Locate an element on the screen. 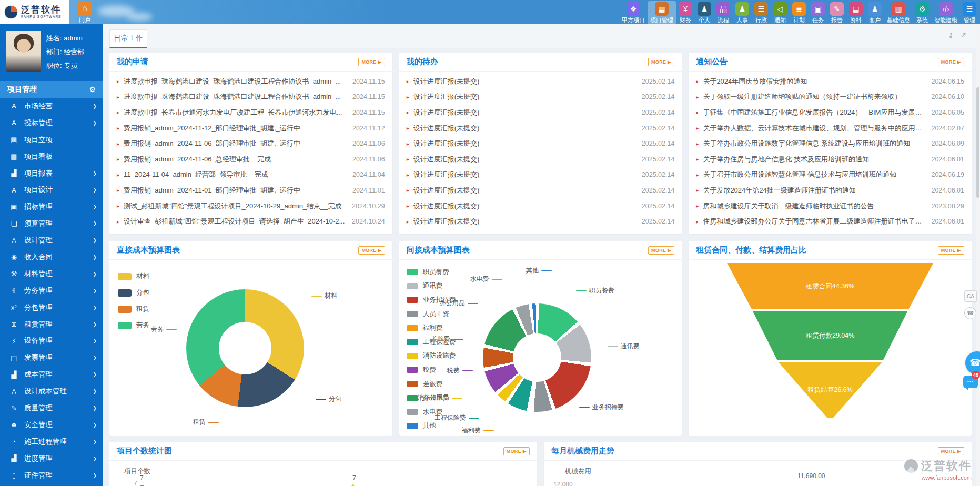 Image resolution: width=980 pixels, height=486 pixels. list-item: ▸关于2024年国庆节放假安排的通知2024.06.15 is located at coordinates (830, 82).